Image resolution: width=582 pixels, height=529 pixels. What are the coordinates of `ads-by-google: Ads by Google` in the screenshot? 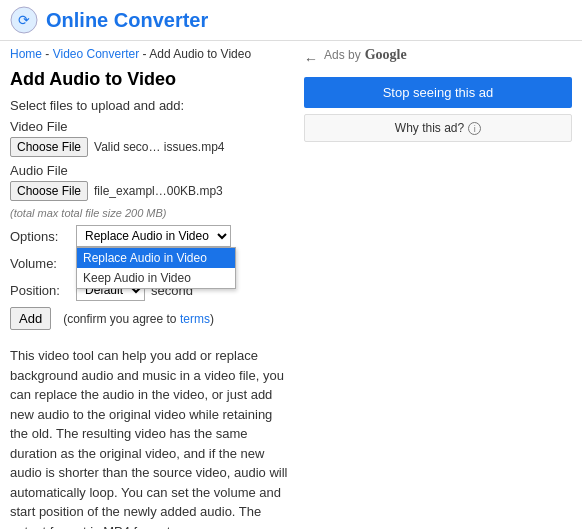 It's located at (366, 55).